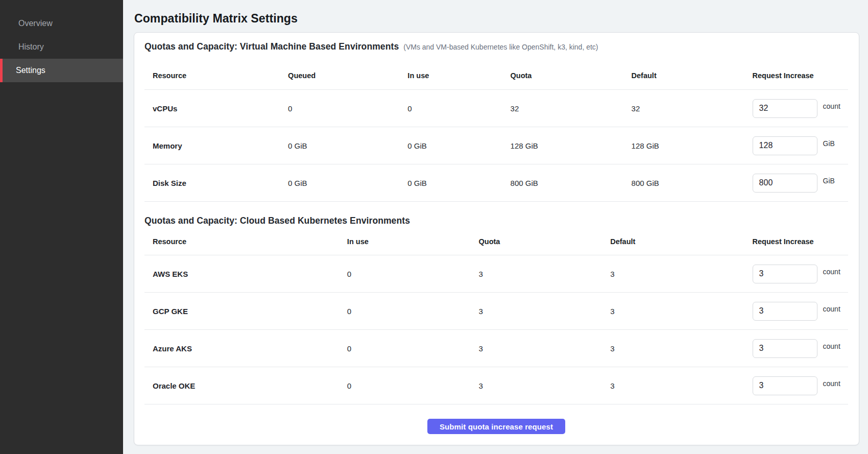  What do you see at coordinates (495, 16) in the screenshot?
I see `page-title: Compatibility Matrix Settings` at bounding box center [495, 16].